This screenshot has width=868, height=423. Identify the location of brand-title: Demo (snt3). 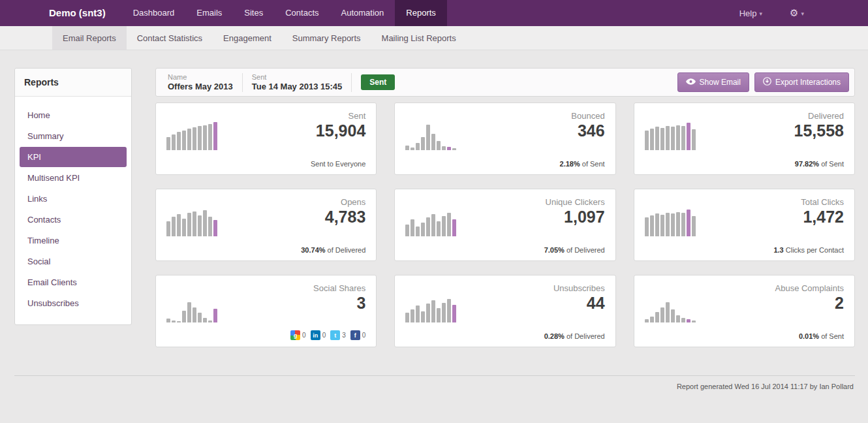
(53, 13).